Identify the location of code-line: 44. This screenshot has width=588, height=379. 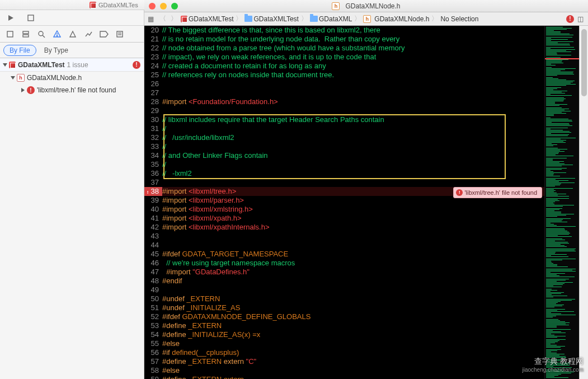
(345, 245).